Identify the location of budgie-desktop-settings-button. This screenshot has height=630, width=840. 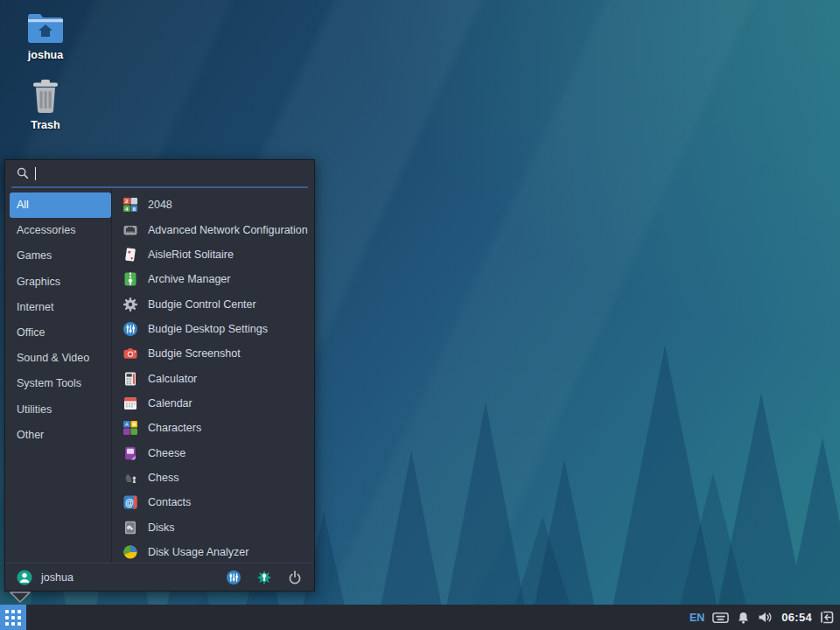
(234, 578).